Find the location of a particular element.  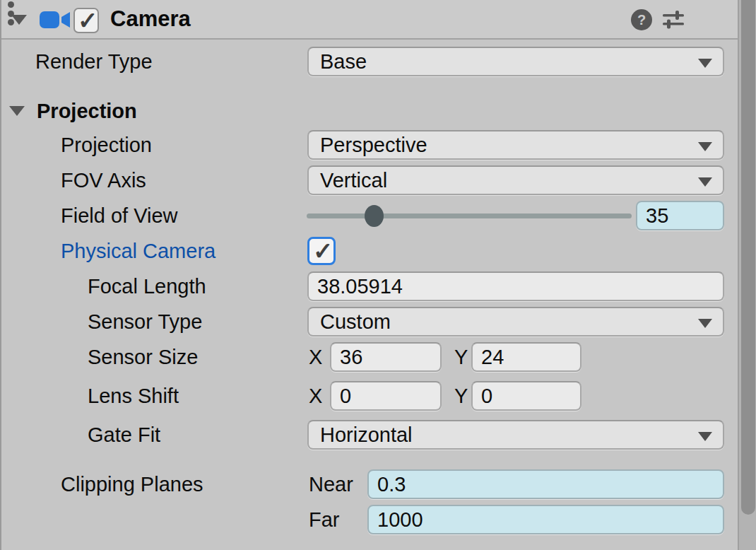

fov-axis-dropdown: Vertical is located at coordinates (516, 180).